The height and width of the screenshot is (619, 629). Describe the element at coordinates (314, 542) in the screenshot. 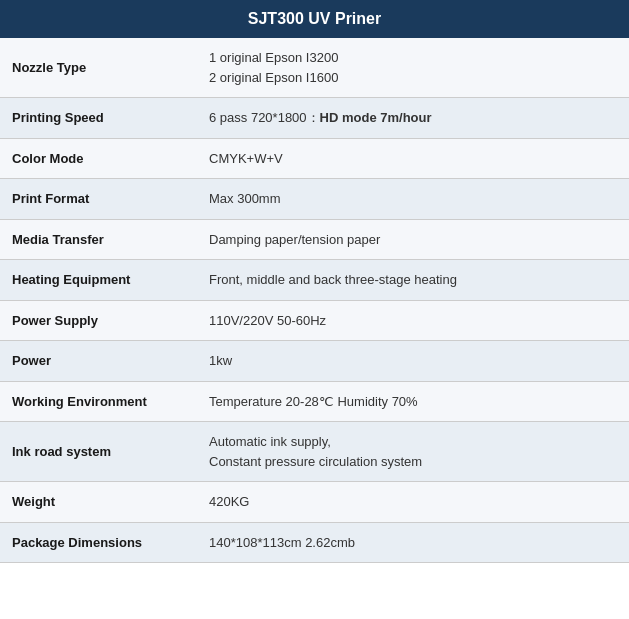

I see `table-row: Package Dimensions140*108*113cm 2.62cmb` at that location.